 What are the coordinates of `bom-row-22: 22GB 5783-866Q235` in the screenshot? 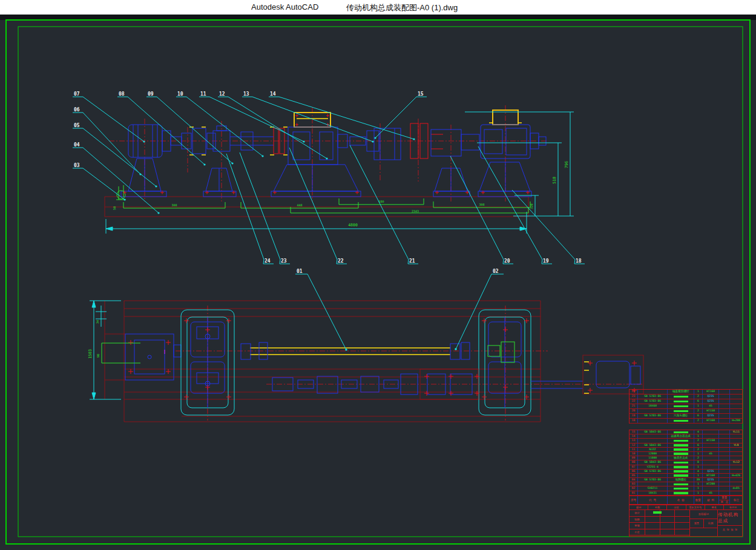 It's located at (686, 402).